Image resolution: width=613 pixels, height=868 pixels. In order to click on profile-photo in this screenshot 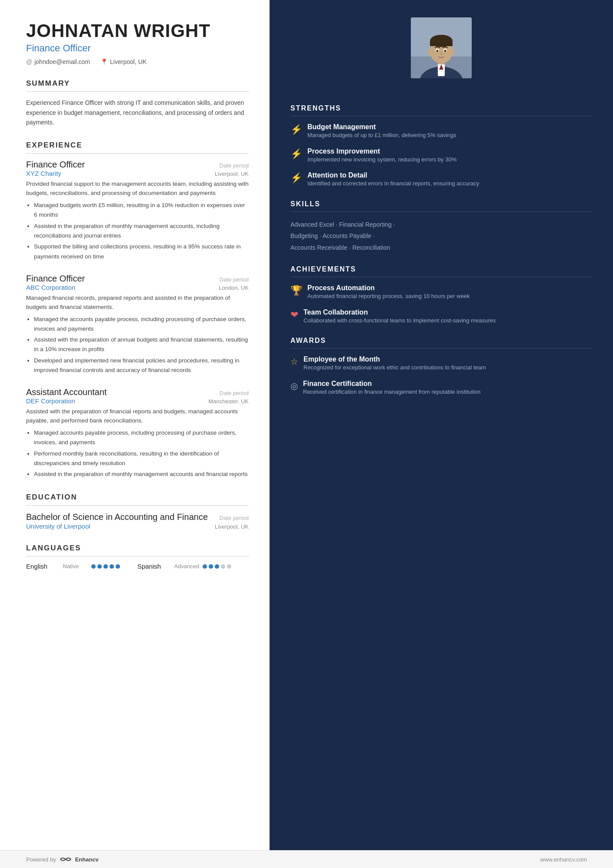, I will do `click(441, 48)`.